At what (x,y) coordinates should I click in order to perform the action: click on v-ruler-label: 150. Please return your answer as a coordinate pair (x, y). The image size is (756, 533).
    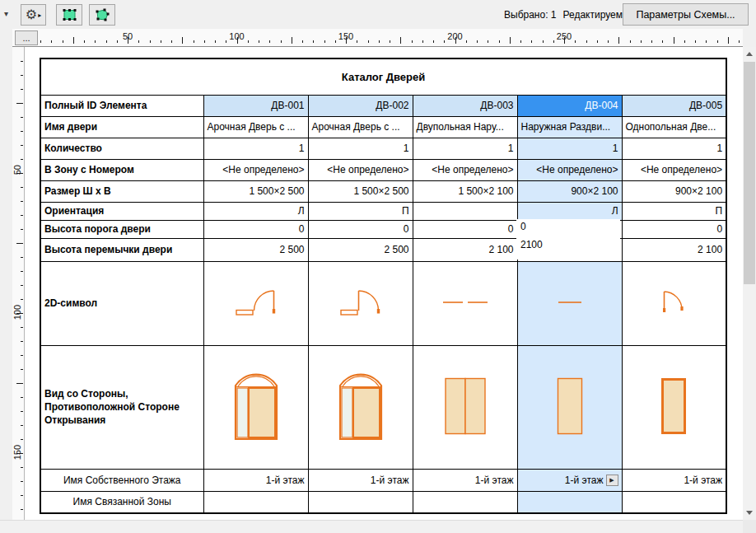
    Looking at the image, I should click on (17, 452).